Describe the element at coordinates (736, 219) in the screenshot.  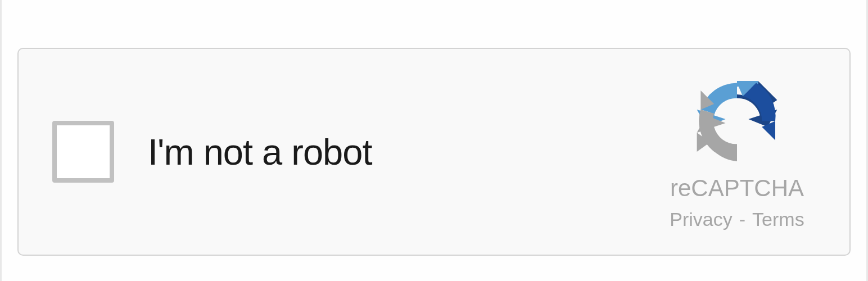
I see `recaptcha-links: Privacy - Terms` at that location.